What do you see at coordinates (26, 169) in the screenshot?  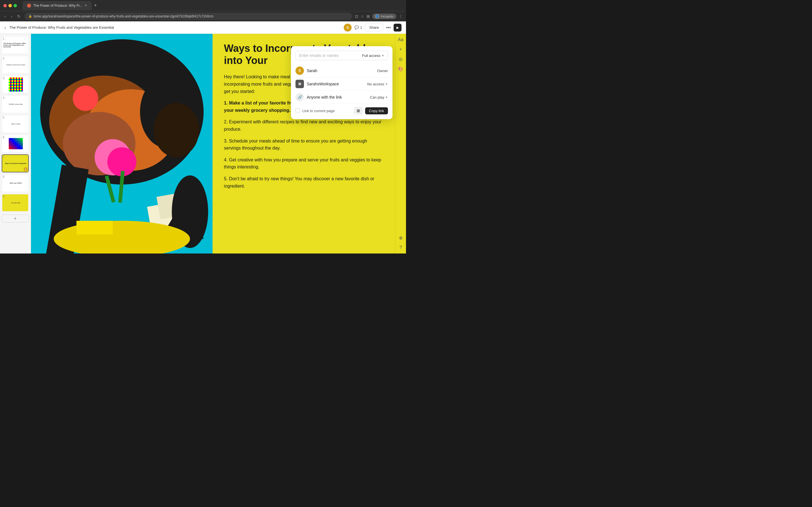 I see `slide-author-badge: S` at bounding box center [26, 169].